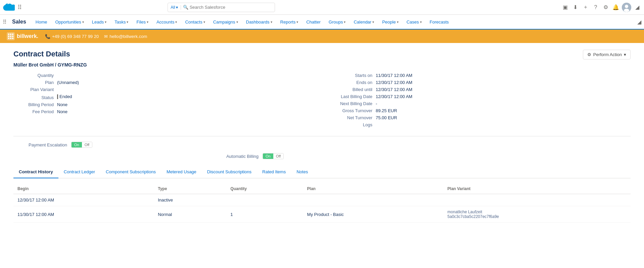 The width and height of the screenshot is (644, 268). I want to click on nav-item-calendar: Calendar ▾, so click(364, 22).